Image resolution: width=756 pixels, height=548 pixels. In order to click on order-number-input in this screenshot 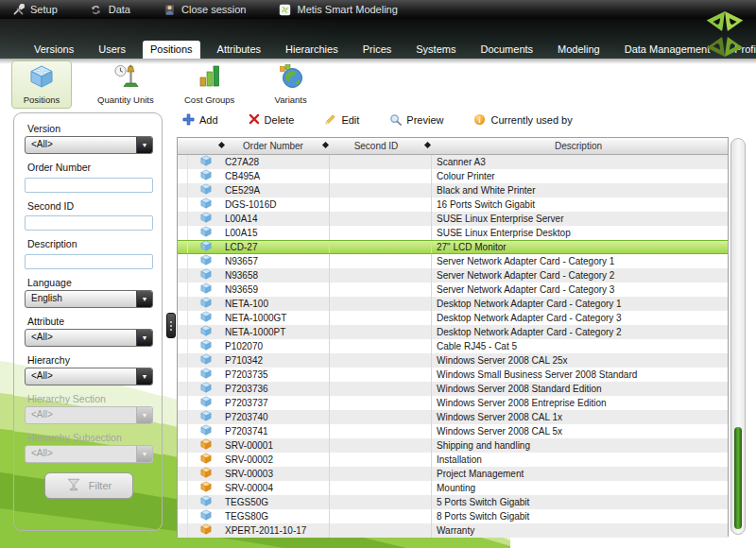, I will do `click(89, 185)`.